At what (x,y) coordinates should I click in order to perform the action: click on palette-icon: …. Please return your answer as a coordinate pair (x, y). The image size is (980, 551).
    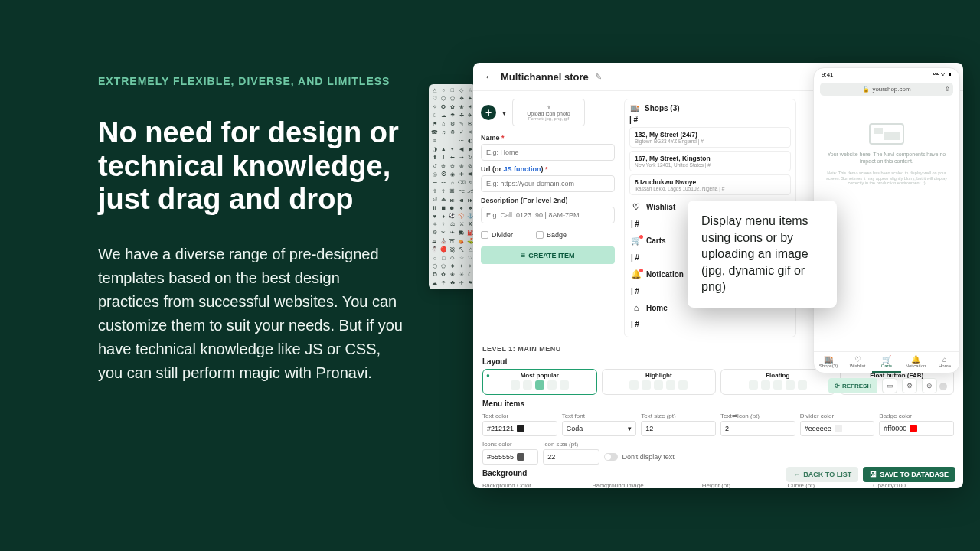
    Looking at the image, I should click on (444, 141).